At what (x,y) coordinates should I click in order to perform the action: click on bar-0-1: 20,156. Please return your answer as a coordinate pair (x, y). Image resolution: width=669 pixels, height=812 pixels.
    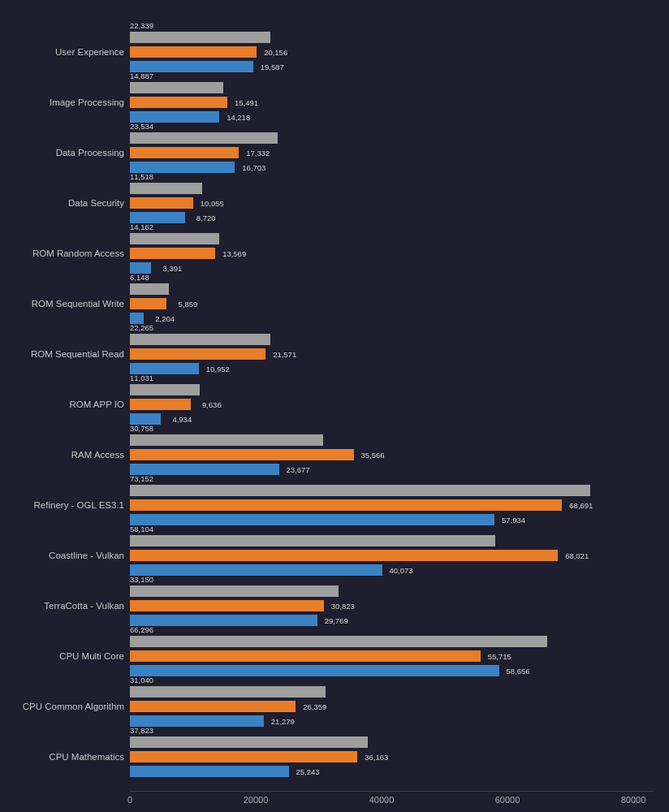
    Looking at the image, I should click on (193, 52).